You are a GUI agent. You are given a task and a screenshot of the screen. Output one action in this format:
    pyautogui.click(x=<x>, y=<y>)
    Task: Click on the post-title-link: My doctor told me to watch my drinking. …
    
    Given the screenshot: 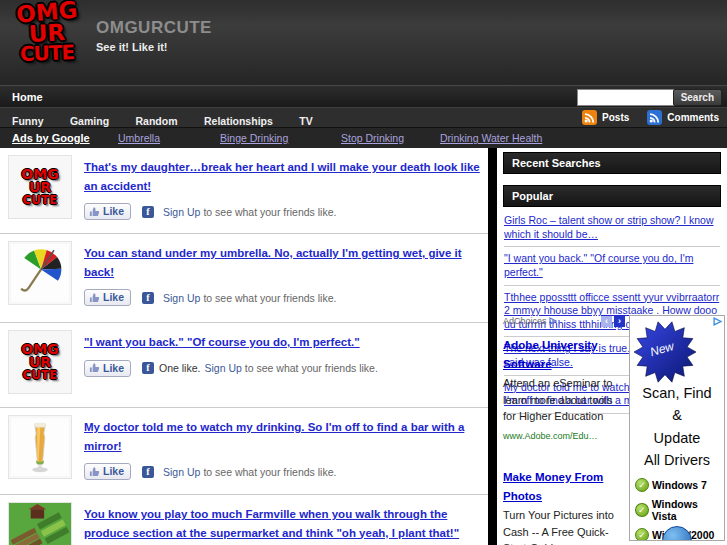 What is the action you would take?
    pyautogui.click(x=274, y=436)
    